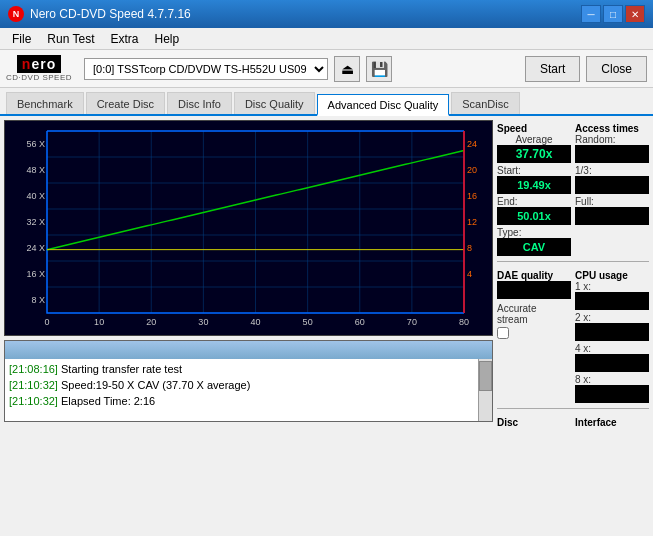 This screenshot has width=653, height=536. Describe the element at coordinates (552, 69) in the screenshot. I see `start-button: Start` at that location.